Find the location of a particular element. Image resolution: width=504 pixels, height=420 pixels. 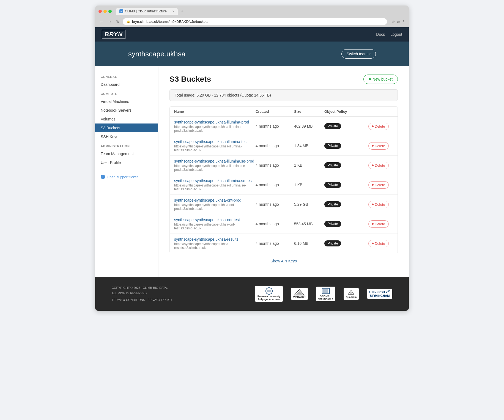

sidebar-item-volumes: Volumes is located at coordinates (127, 119).